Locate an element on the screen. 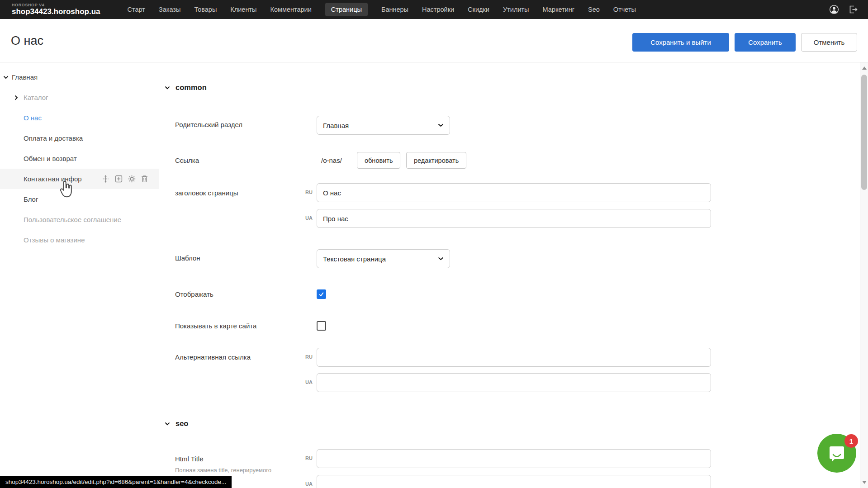 The height and width of the screenshot is (488, 868). vertical-scrollbar is located at coordinates (864, 275).